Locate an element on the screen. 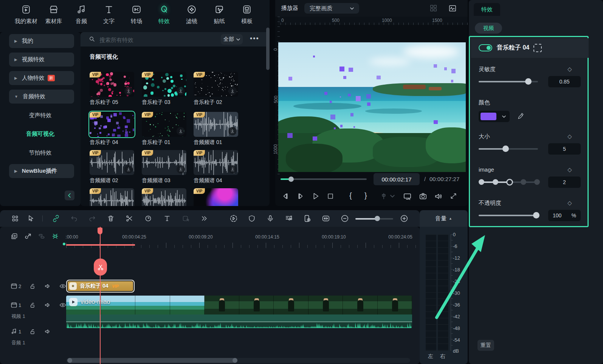 Image resolution: width=603 pixels, height=364 pixels. seek-handle is located at coordinates (291, 179).